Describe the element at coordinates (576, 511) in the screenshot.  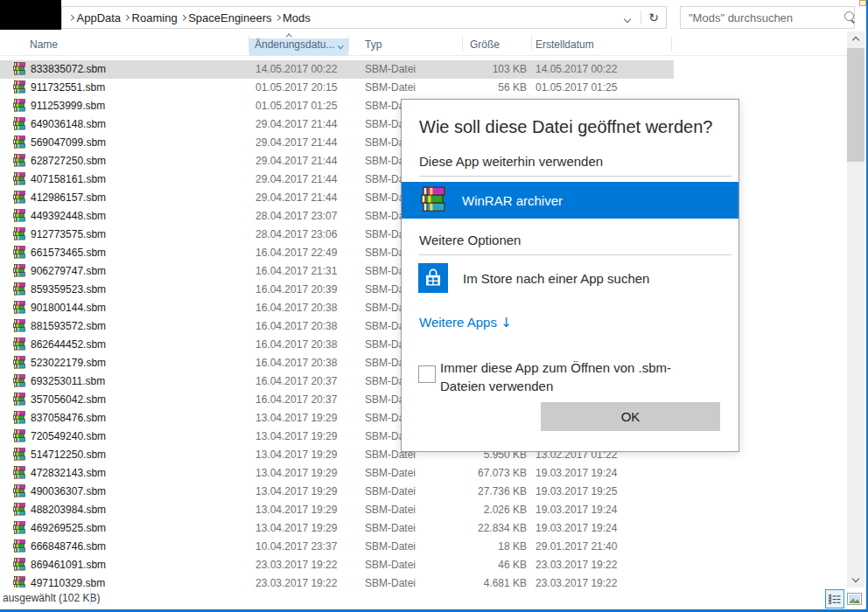
I see `file-created-date: 19.03.2017 19:24` at that location.